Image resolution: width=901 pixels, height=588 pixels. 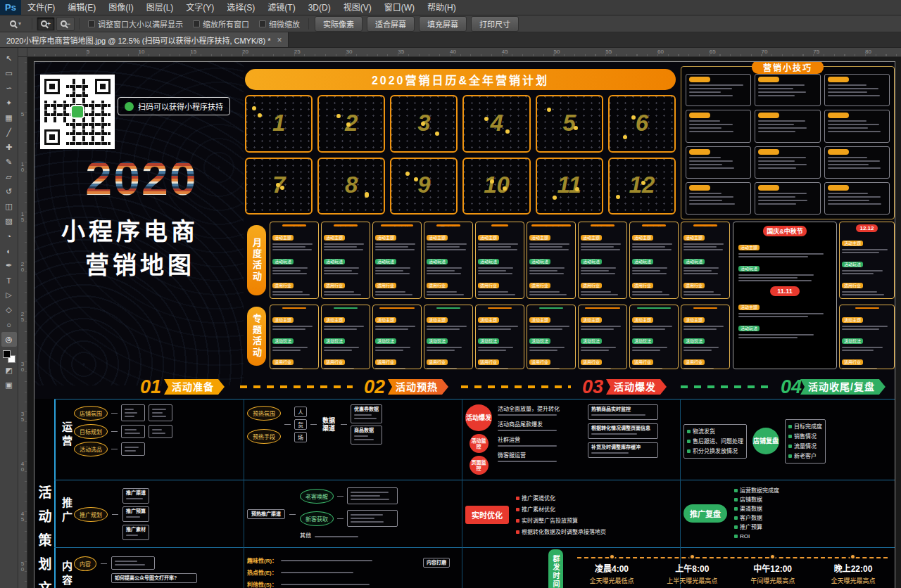 I want to click on menubar-item-4: 文字(Y), so click(x=200, y=7).